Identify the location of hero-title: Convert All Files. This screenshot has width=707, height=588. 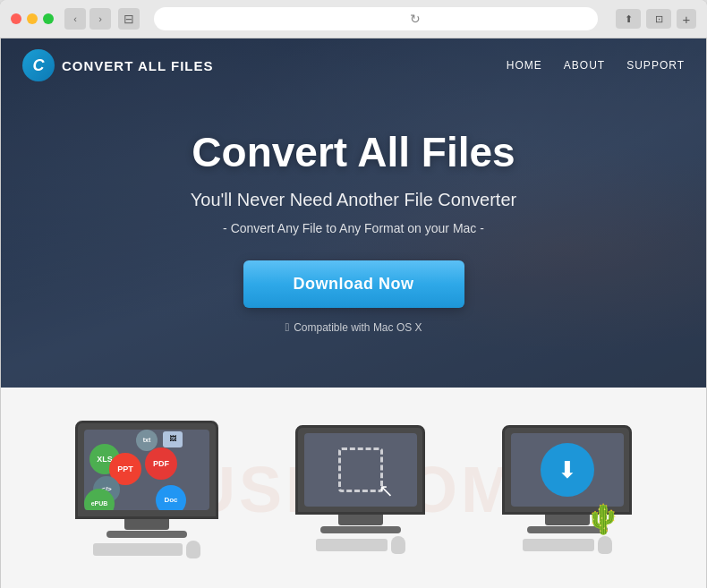
(354, 152).